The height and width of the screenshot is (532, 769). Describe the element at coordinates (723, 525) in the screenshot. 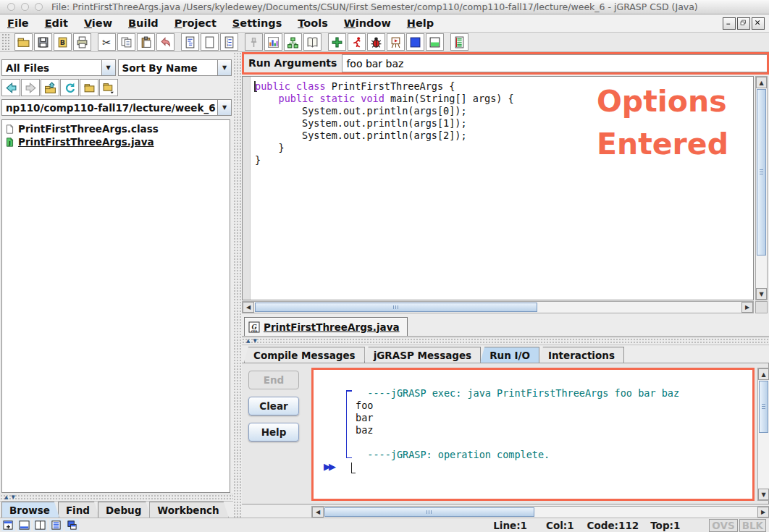

I see `toggle-ovs: OVS` at that location.